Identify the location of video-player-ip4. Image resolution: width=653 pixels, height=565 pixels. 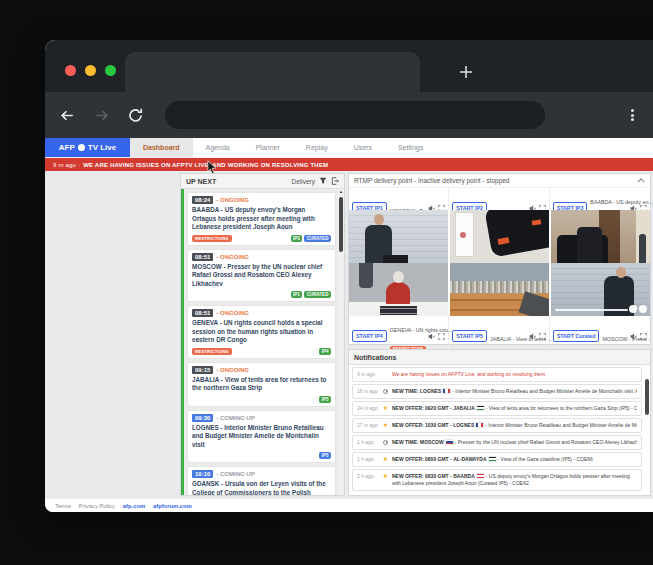
(398, 290).